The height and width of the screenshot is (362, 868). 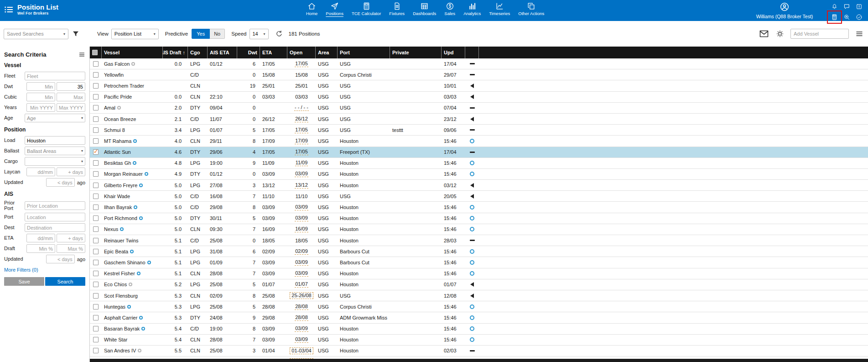 I want to click on alert-icon, so click(x=859, y=6).